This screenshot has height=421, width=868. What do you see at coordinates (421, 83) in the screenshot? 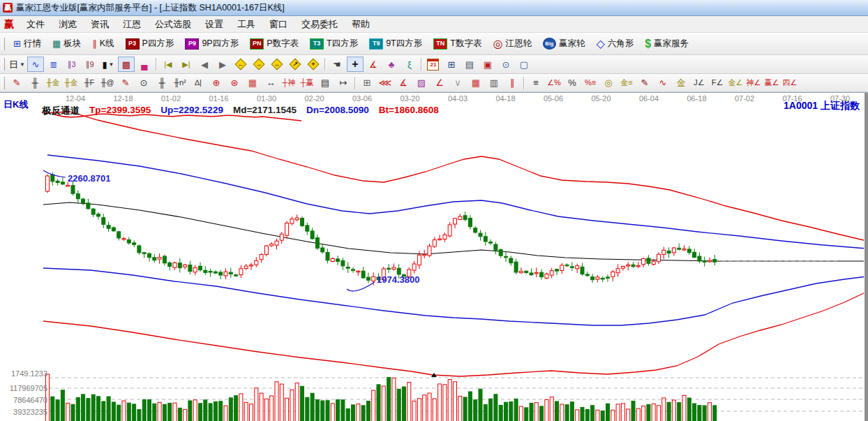
I see `fan-box2-button: ▨` at bounding box center [421, 83].